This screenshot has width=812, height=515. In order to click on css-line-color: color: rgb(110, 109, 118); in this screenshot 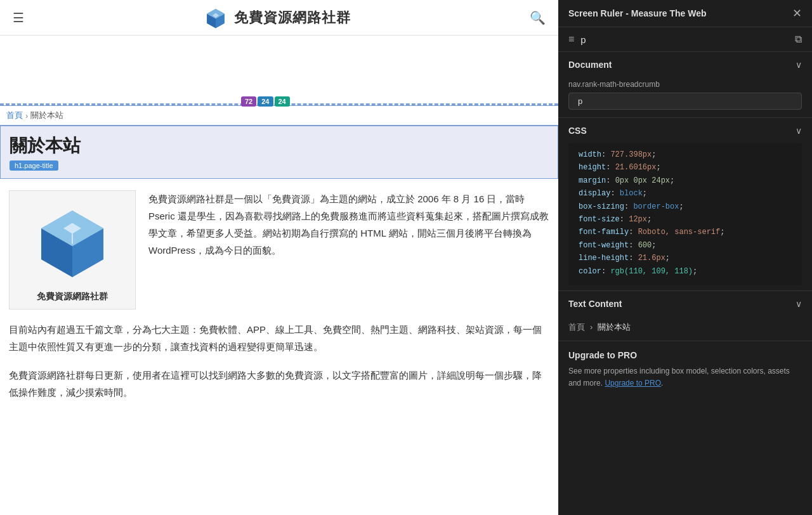, I will do `click(685, 271)`.